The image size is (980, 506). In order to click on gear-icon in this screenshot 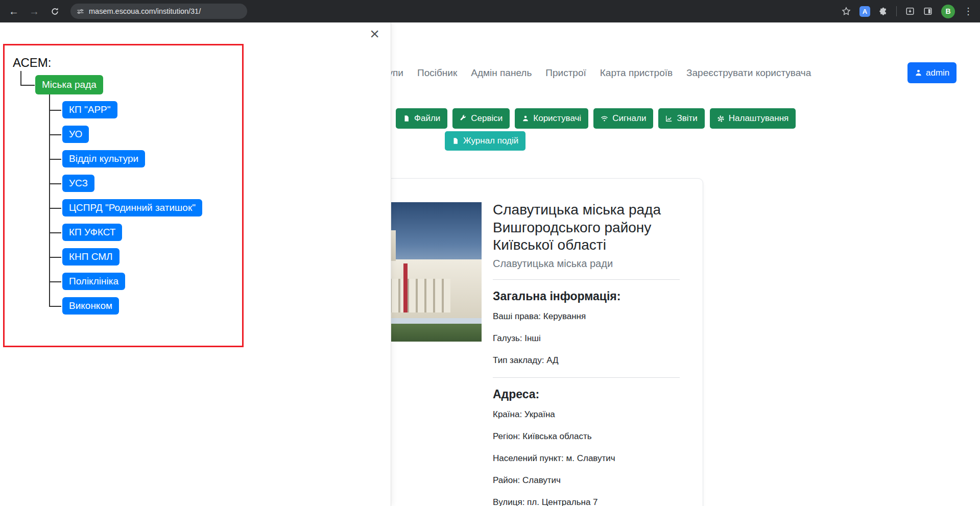, I will do `click(721, 118)`.